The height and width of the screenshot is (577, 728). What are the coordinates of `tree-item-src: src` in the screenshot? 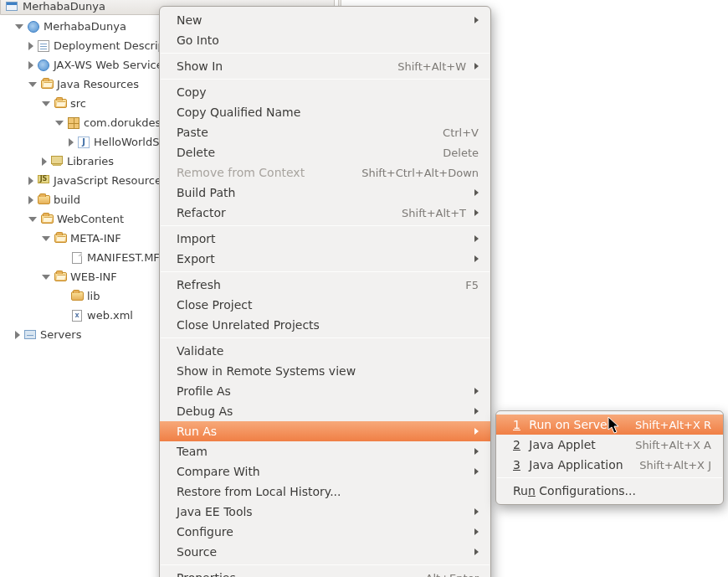 It's located at (84, 104).